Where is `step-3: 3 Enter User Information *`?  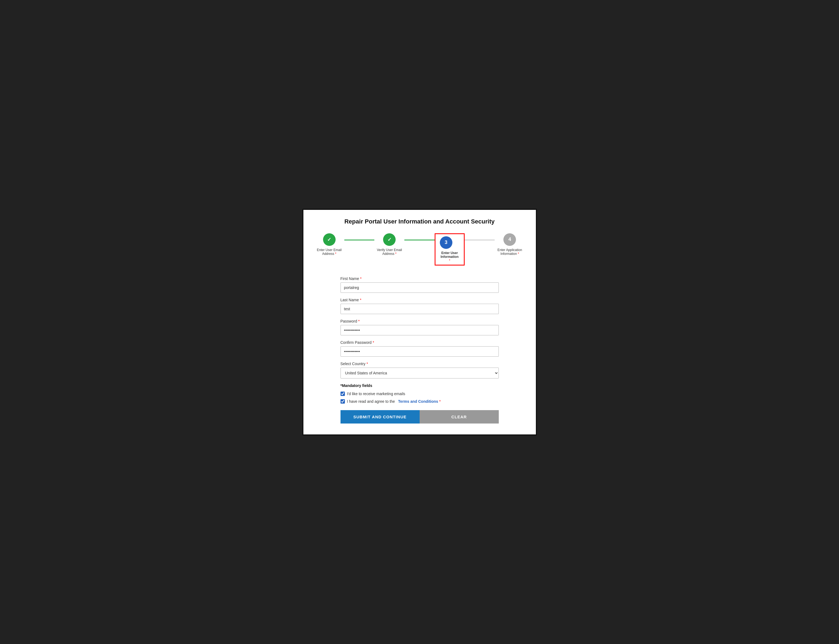
step-3: 3 Enter User Information * is located at coordinates (450, 250).